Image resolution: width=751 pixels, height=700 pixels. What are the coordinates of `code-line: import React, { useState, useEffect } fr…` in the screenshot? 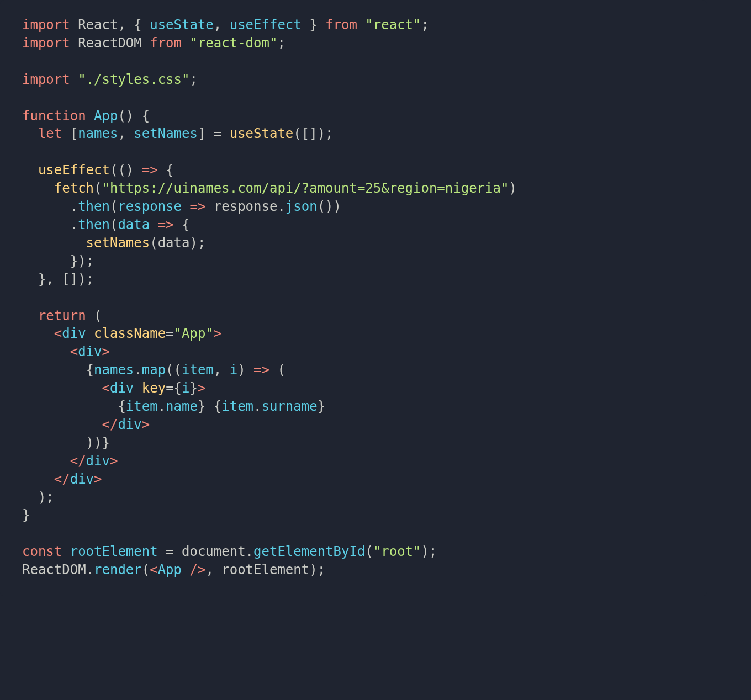 It's located at (225, 25).